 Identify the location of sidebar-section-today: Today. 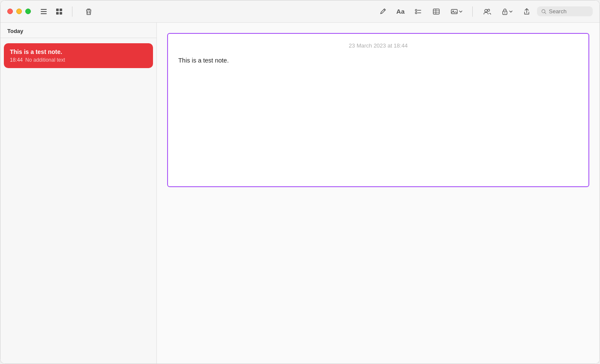
(78, 30).